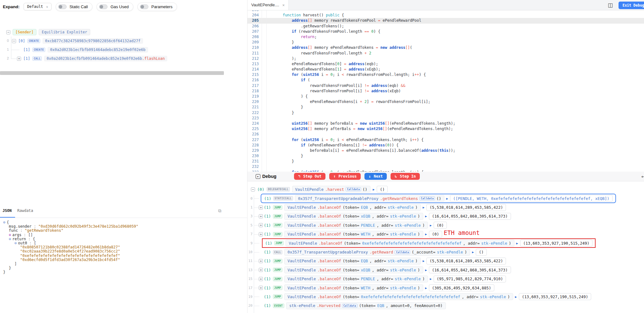 This screenshot has width=644, height=313. Describe the element at coordinates (446, 161) in the screenshot. I see `code-line: 231 }` at that location.